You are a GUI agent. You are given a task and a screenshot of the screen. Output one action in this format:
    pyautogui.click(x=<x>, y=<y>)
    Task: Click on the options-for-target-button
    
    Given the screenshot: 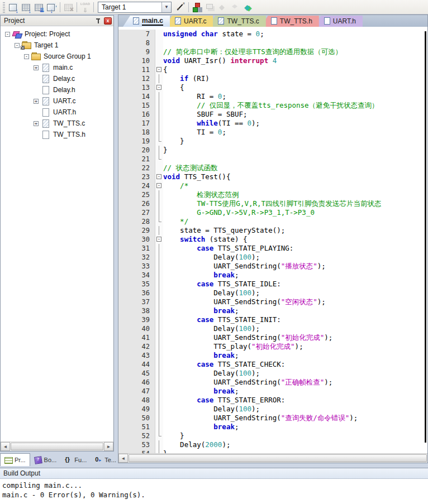 What is the action you would take?
    pyautogui.click(x=180, y=7)
    